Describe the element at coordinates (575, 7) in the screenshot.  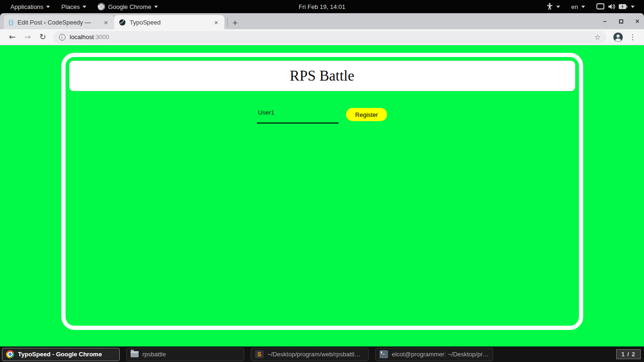
I see `keyboard-layout-label: en` at that location.